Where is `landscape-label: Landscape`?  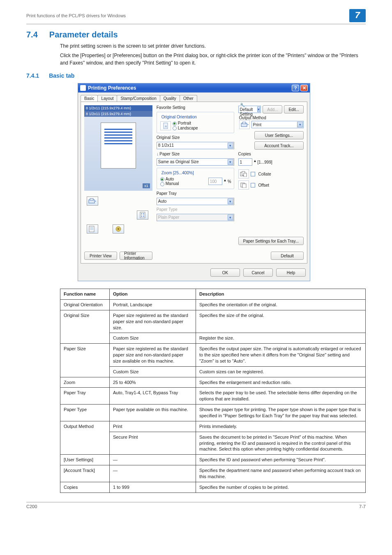 landscape-label: Landscape is located at coordinates (188, 128).